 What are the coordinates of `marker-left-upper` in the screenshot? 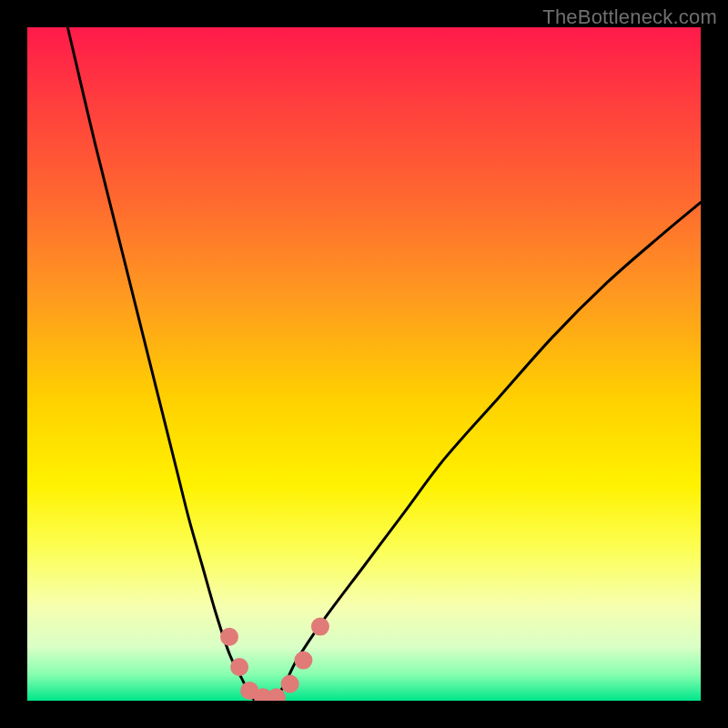 It's located at (229, 637).